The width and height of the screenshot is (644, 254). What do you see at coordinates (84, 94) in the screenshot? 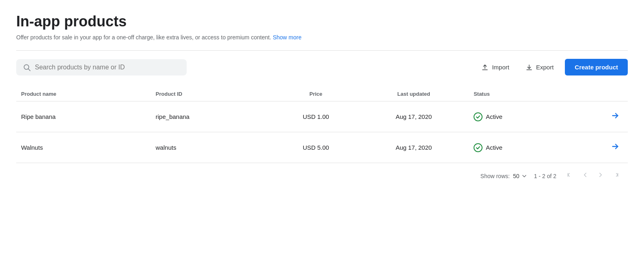
I see `col-header-name: Product name` at bounding box center [84, 94].